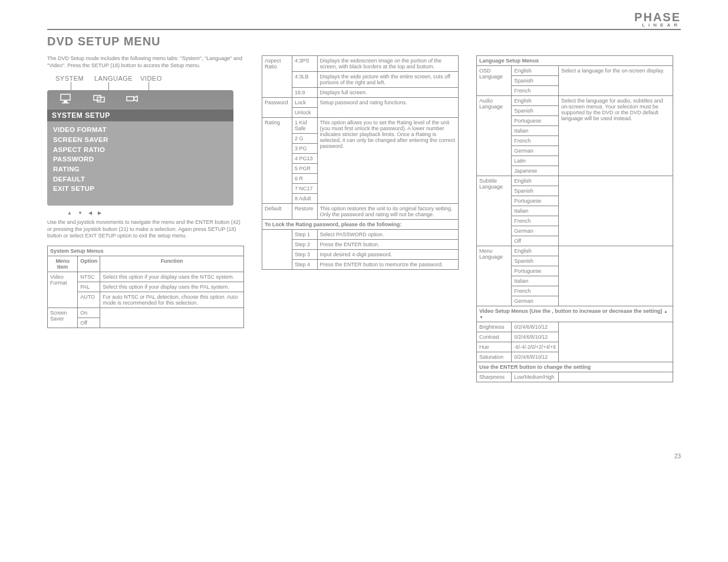  Describe the element at coordinates (615, 136) in the screenshot. I see `cell: Select the language for audio, subtitles…` at that location.